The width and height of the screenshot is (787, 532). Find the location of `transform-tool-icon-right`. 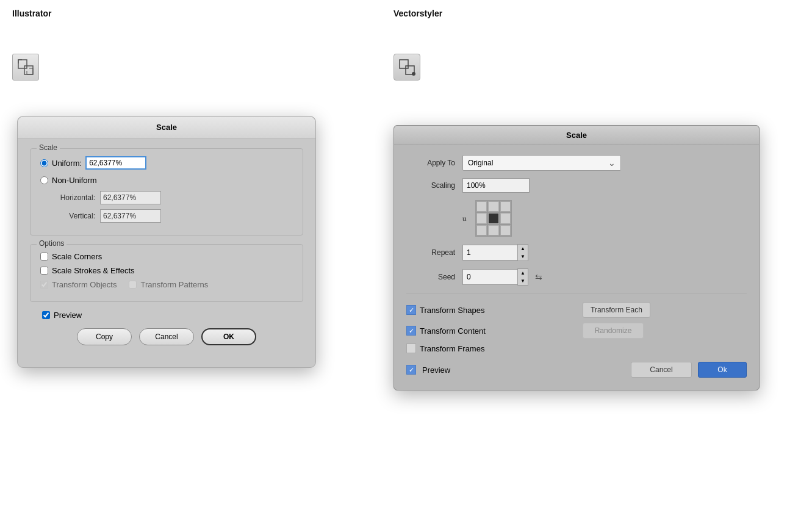

transform-tool-icon-right is located at coordinates (407, 67).